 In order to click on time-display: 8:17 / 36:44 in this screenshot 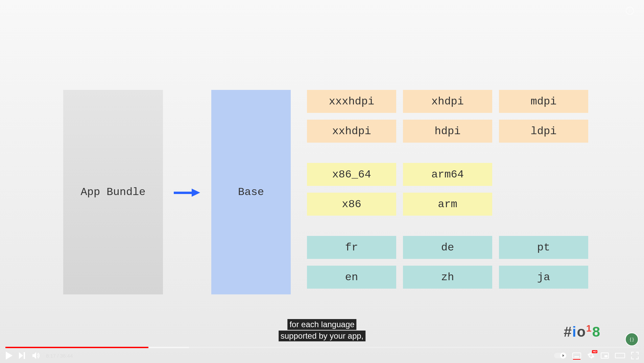, I will do `click(59, 356)`.